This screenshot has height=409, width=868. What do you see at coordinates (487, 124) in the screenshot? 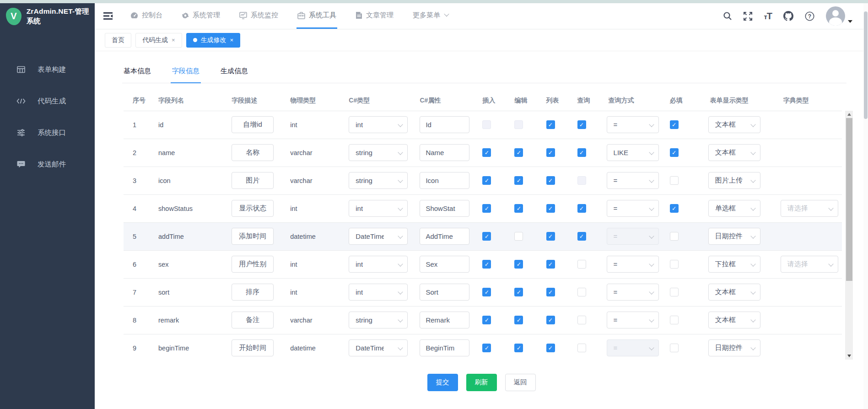
I see `insert-checkbox` at bounding box center [487, 124].